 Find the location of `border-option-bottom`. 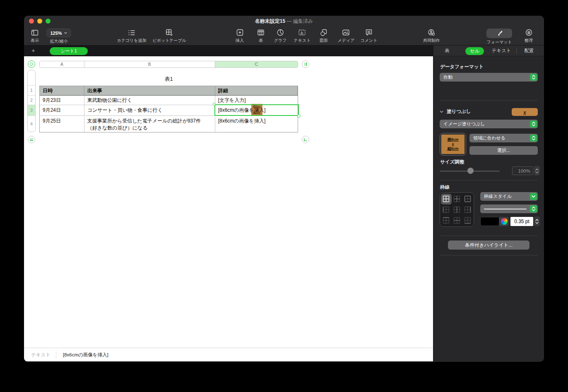

border-option-bottom is located at coordinates (467, 220).